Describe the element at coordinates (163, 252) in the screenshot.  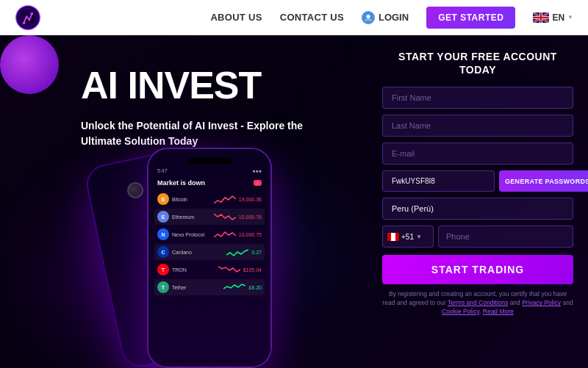
I see `cardano-icon: C` at that location.